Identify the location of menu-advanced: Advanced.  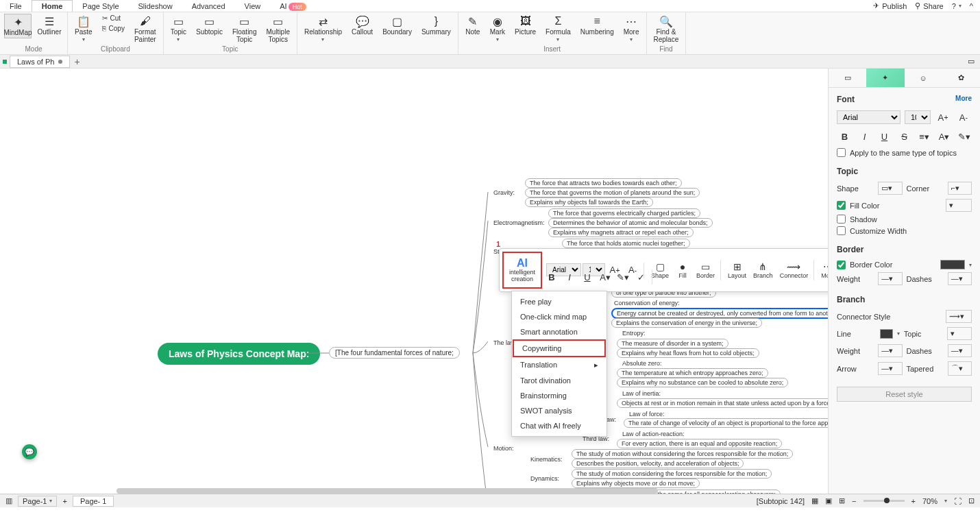
(208, 6).